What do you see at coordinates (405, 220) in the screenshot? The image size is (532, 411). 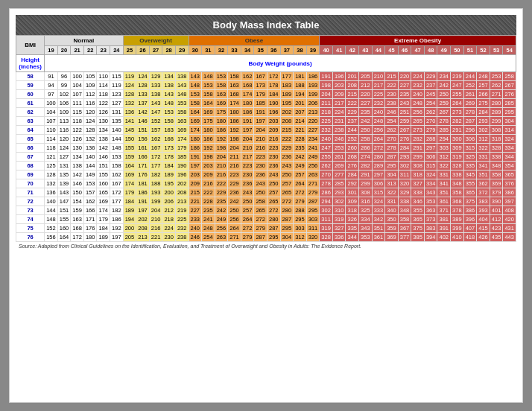 I see `weight-value: 358` at bounding box center [405, 220].